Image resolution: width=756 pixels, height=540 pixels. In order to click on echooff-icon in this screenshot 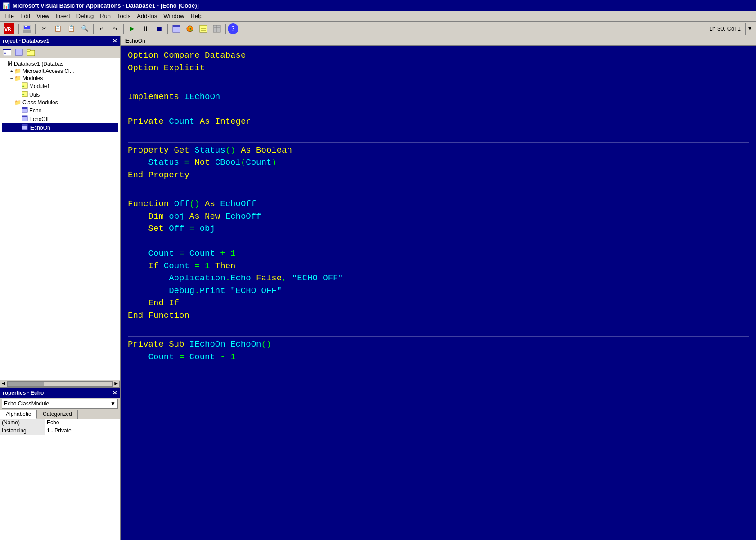, I will do `click(25, 119)`.